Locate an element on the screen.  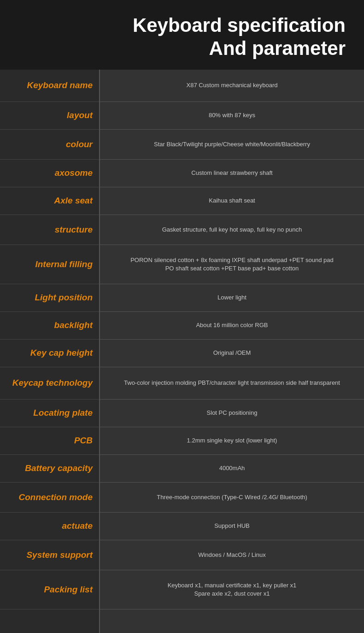
label-key-cap-height: Key cap height is located at coordinates (50, 353).